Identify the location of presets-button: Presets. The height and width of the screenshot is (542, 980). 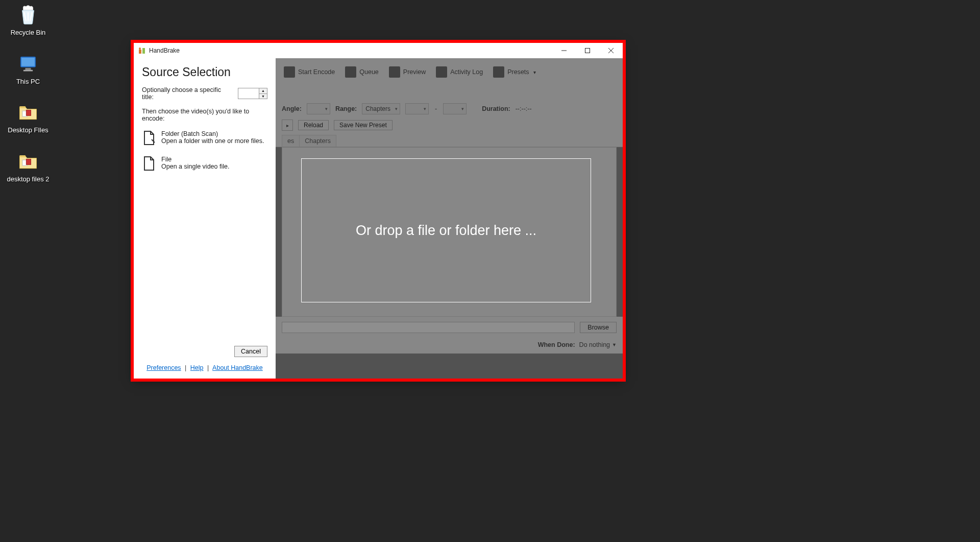
(514, 72).